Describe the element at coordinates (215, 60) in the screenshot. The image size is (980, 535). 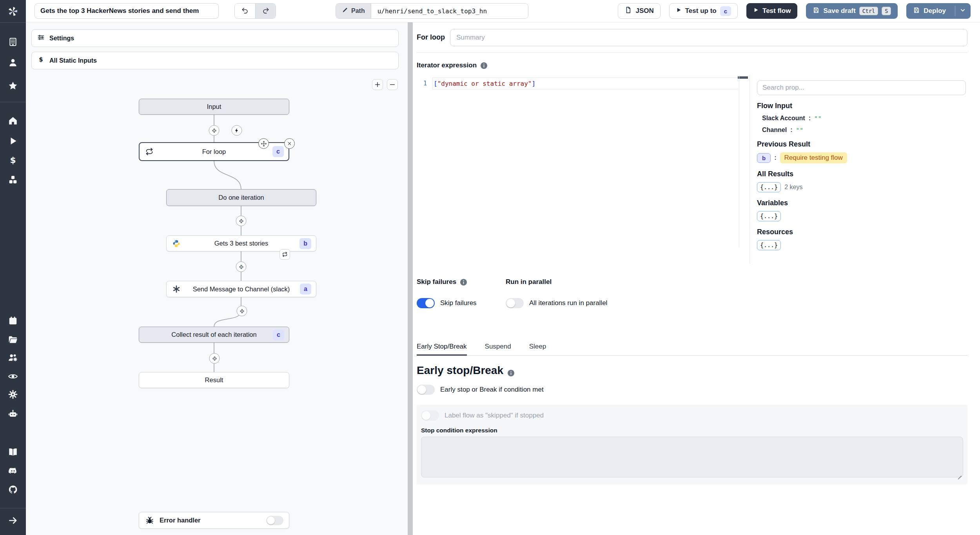
I see `all-static-inputs-button: $ All Static Inputs` at that location.